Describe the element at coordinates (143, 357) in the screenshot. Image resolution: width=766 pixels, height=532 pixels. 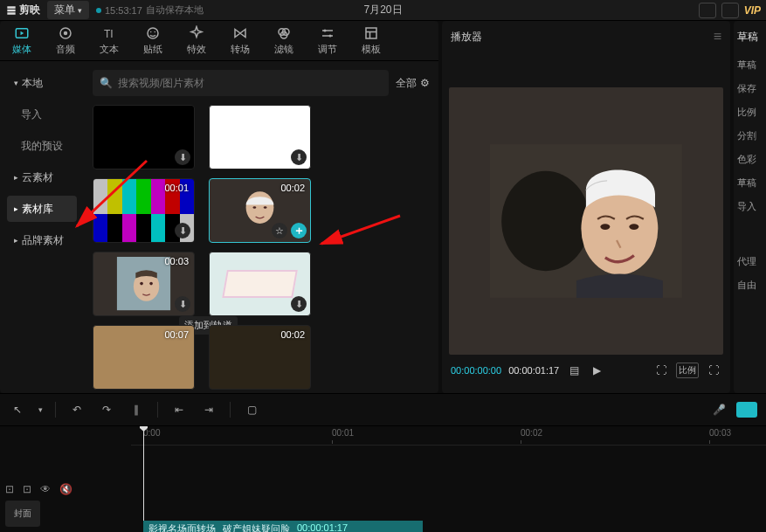
I see `thumb-room: 00:07` at that location.